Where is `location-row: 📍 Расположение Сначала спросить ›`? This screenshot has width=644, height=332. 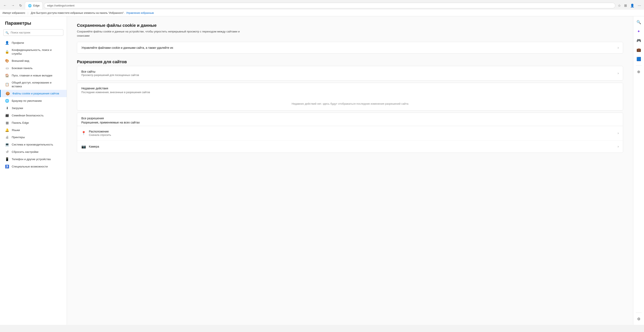
location-row: 📍 Расположение Сначала спросить › is located at coordinates (350, 133).